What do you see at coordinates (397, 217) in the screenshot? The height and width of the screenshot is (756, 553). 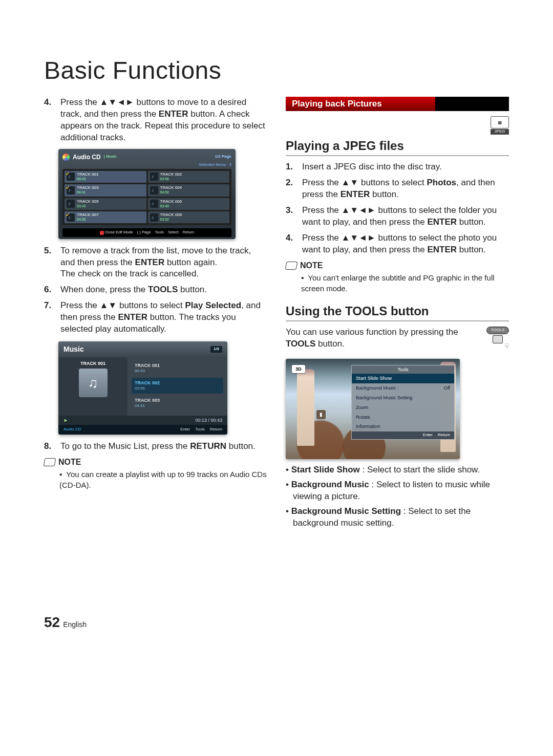 I see `jpeg-step-3: 3. Press the ▲▼◄► buttons to select the …` at bounding box center [397, 217].